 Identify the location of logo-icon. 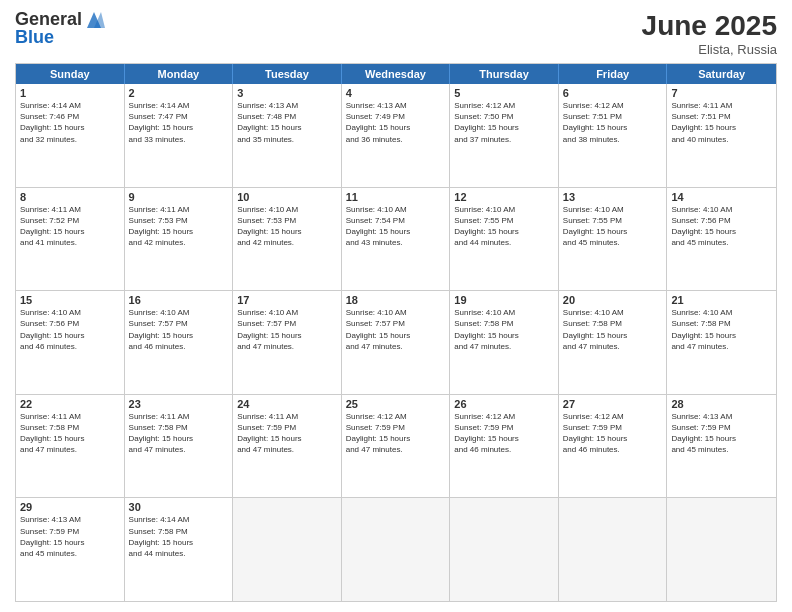
(94, 20).